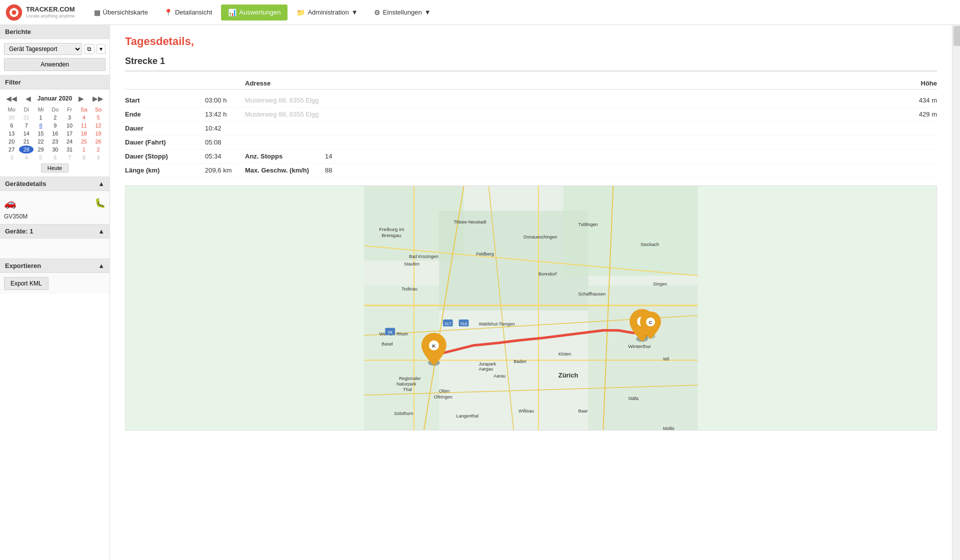 The image size is (960, 560). What do you see at coordinates (98, 134) in the screenshot?
I see `cal-day: 19` at bounding box center [98, 134].